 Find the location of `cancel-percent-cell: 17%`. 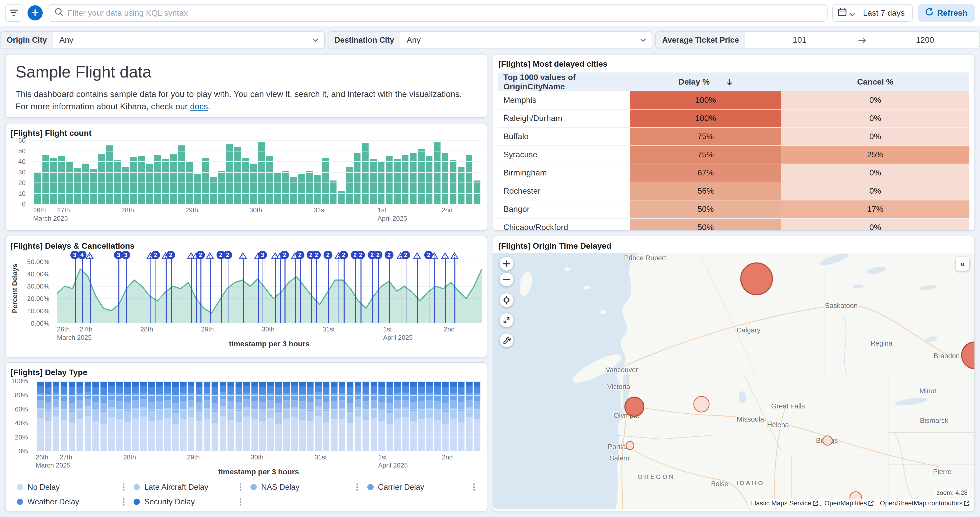

cancel-percent-cell: 17% is located at coordinates (875, 209).